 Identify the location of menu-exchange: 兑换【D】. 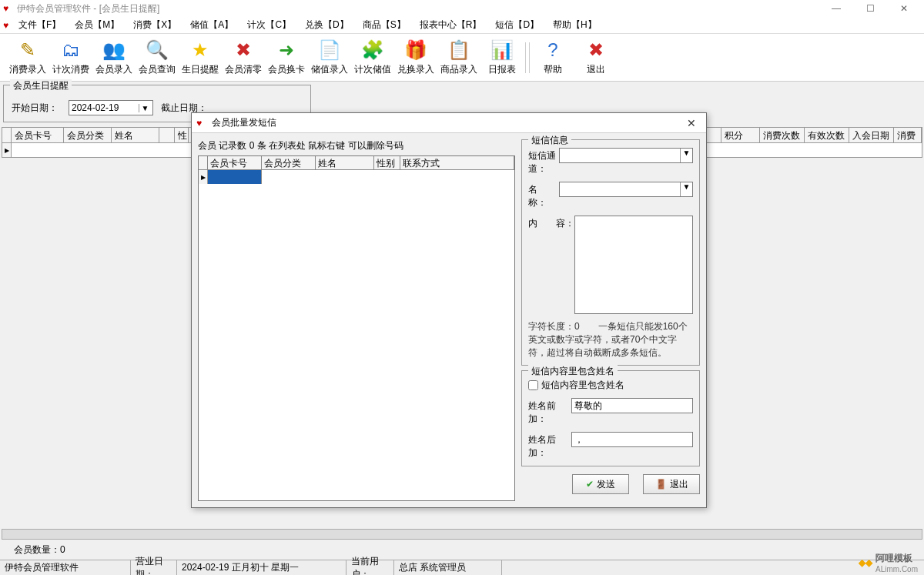
(326, 25).